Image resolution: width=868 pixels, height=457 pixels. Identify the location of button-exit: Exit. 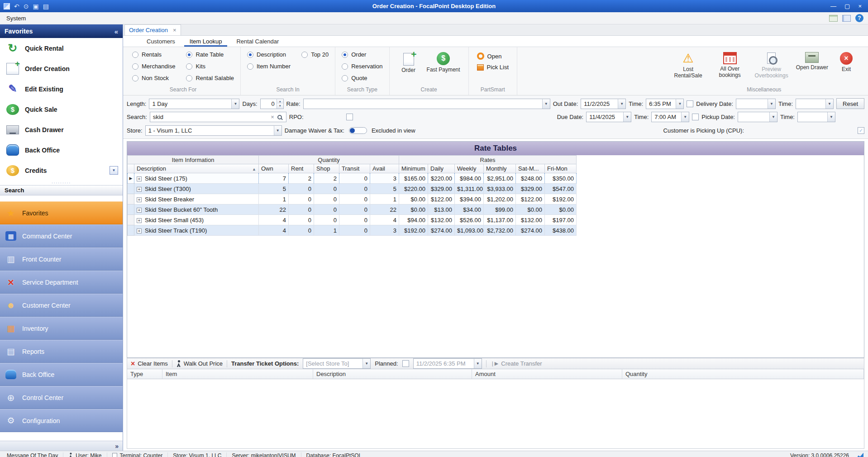
(846, 62).